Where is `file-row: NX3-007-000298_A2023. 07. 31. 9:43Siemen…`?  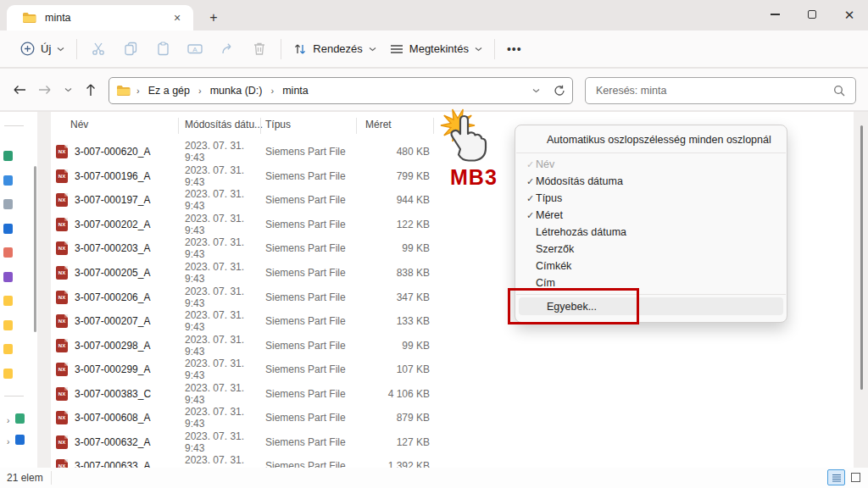 file-row: NX3-007-000298_A2023. 07. 31. 9:43Siemen… is located at coordinates (453, 346).